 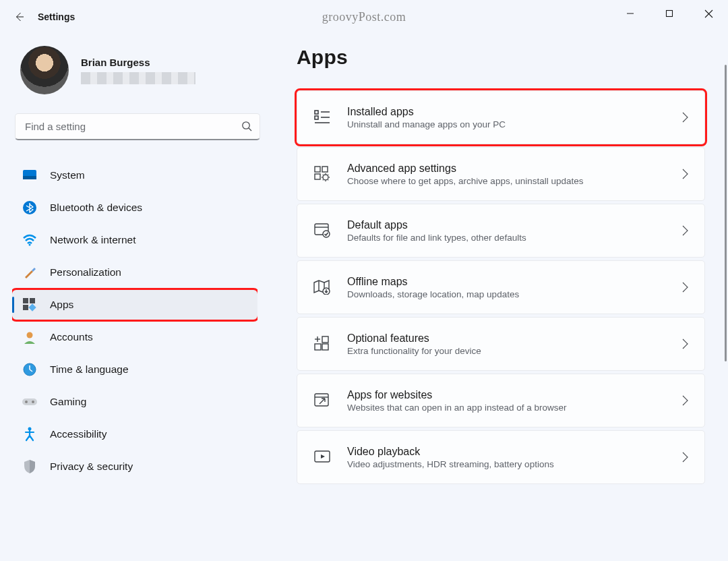 I want to click on card-subtitle: Choose where to get apps, archive apps, …, so click(x=507, y=181).